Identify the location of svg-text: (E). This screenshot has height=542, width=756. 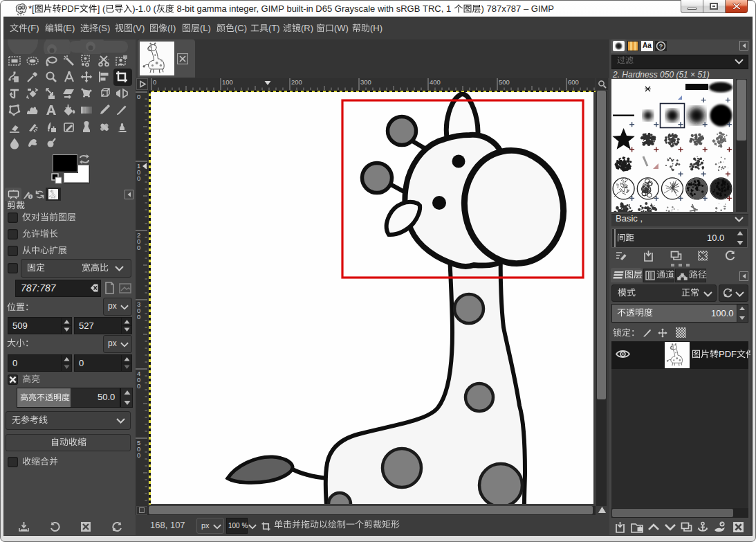
(69, 28).